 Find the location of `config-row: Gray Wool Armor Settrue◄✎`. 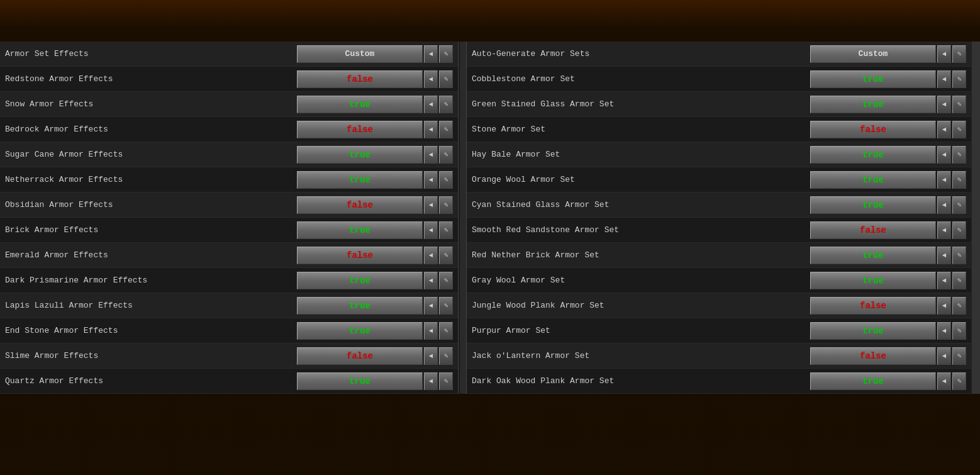

config-row: Gray Wool Armor Settrue◄✎ is located at coordinates (719, 281).